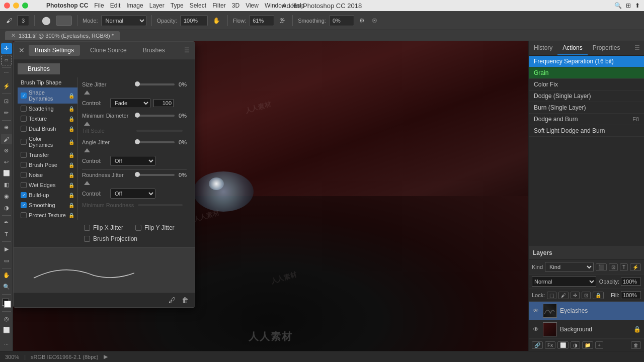 This screenshot has height=362, width=644. What do you see at coordinates (564, 282) in the screenshot?
I see `blend-mode-select: Normal` at bounding box center [564, 282].